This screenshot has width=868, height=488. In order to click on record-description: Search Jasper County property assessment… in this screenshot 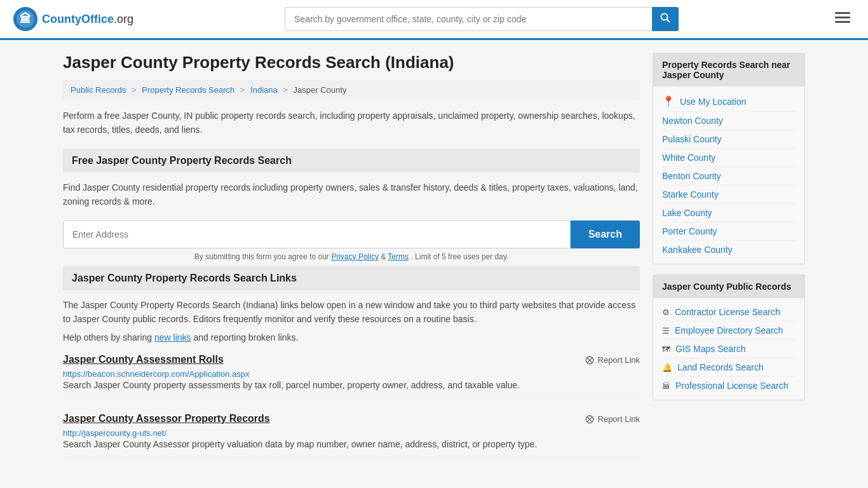, I will do `click(351, 385)`.